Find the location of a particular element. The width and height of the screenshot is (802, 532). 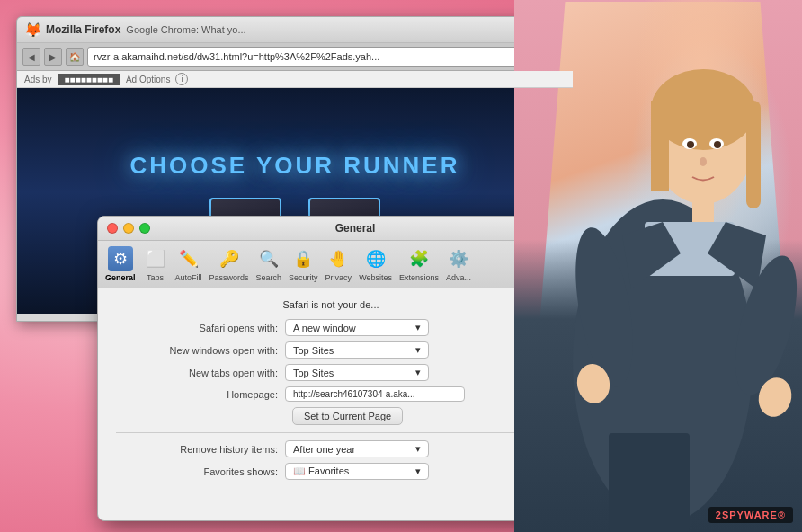

general-label: General is located at coordinates (120, 278).